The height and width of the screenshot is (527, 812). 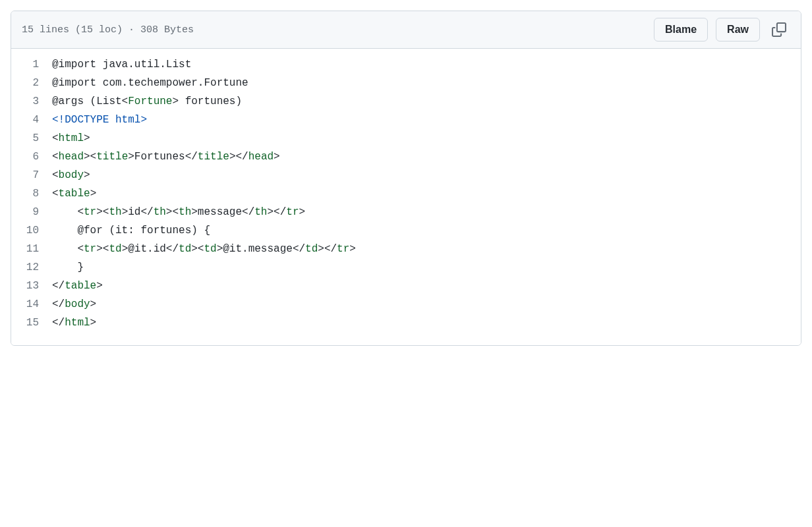 I want to click on code-token: >@it.message</, so click(x=261, y=249).